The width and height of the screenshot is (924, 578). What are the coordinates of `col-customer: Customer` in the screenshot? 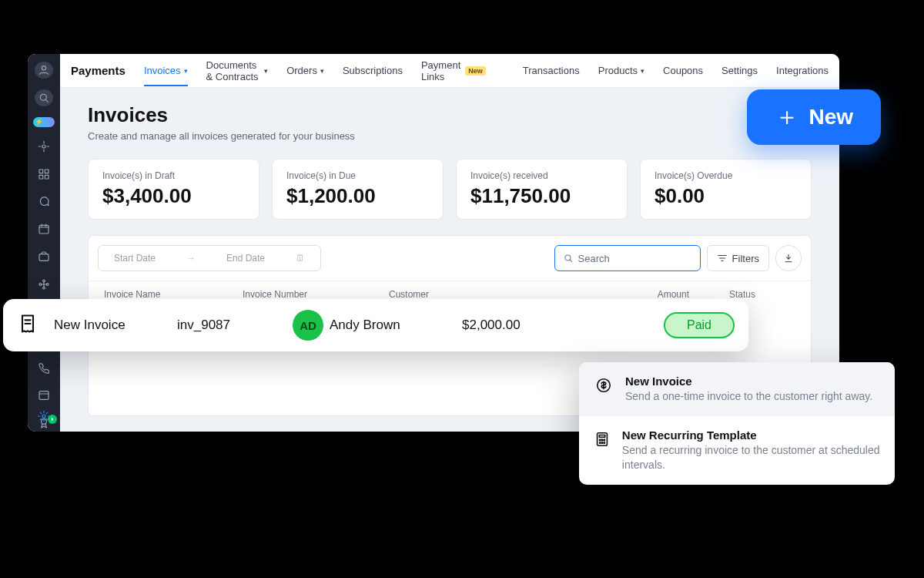 It's located at (470, 294).